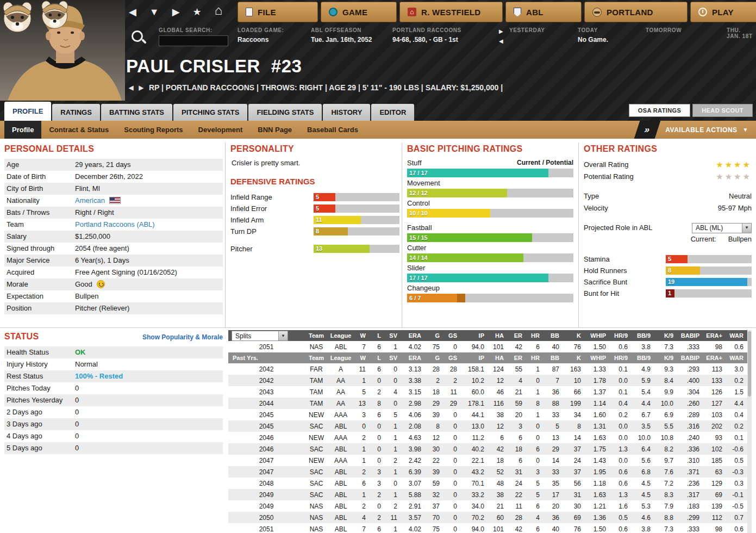 Image resolution: width=756 pixels, height=533 pixels. Describe the element at coordinates (749, 364) in the screenshot. I see `scrollbar-thumb` at that location.